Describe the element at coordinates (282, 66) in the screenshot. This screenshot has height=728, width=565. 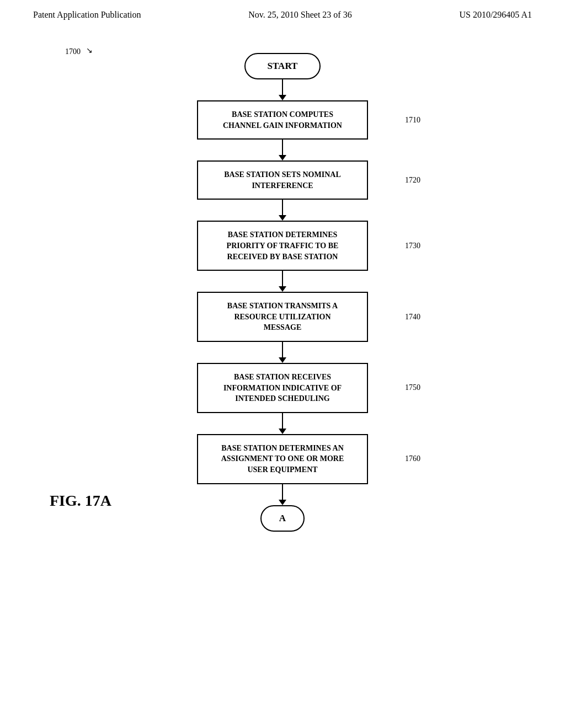
I see `start-shape: START` at that location.